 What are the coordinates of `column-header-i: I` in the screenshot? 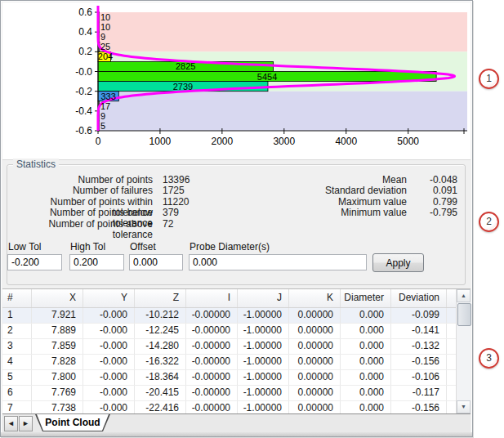 It's located at (212, 298).